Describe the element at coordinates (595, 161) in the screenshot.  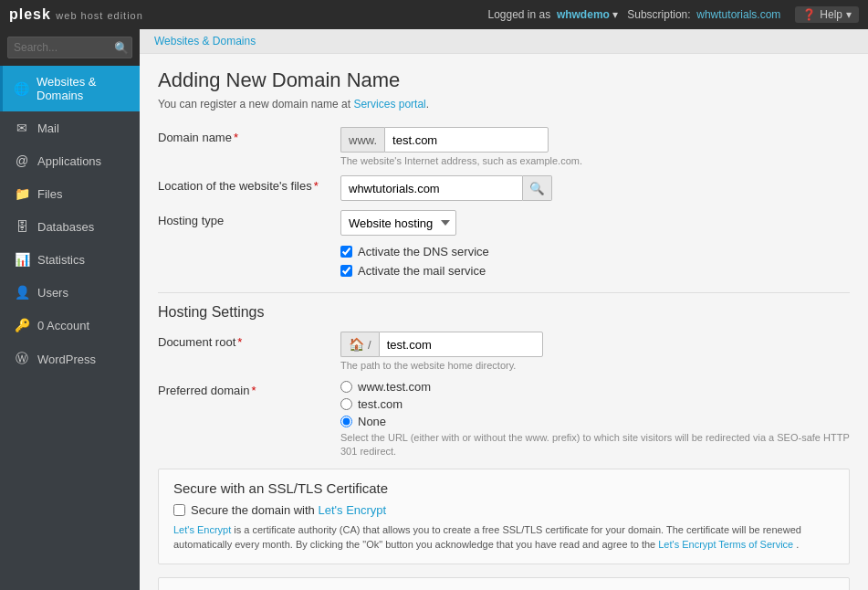
I see `domain-hint: The website's Internet address, such as …` at that location.